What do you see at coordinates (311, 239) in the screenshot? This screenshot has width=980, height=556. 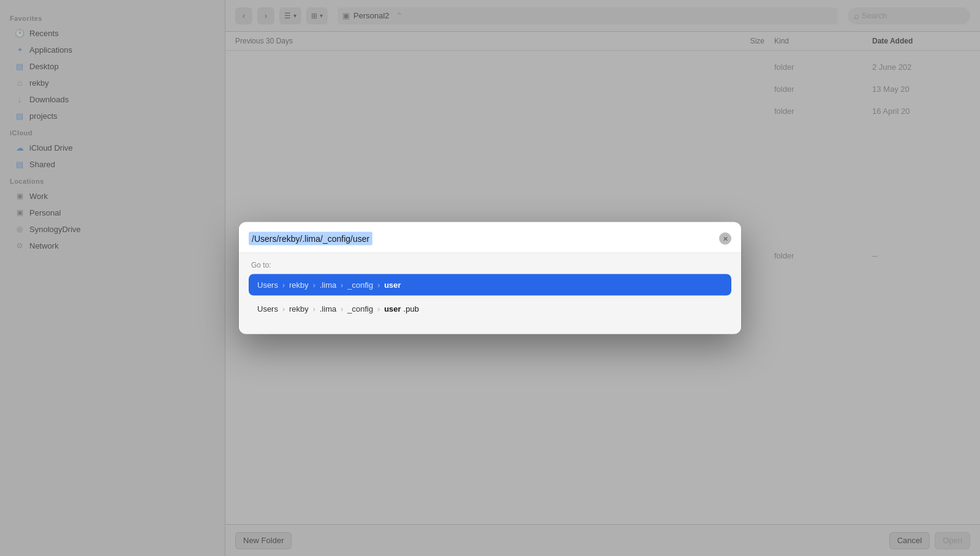 I see `input-highlighted-text: /Users/rekby/.lima/_config/user` at bounding box center [311, 239].